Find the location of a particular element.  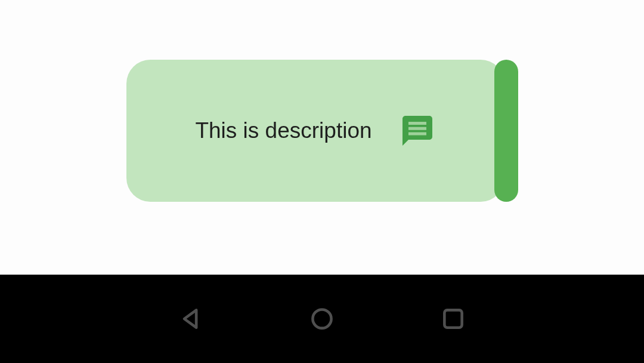

home-button is located at coordinates (322, 319).